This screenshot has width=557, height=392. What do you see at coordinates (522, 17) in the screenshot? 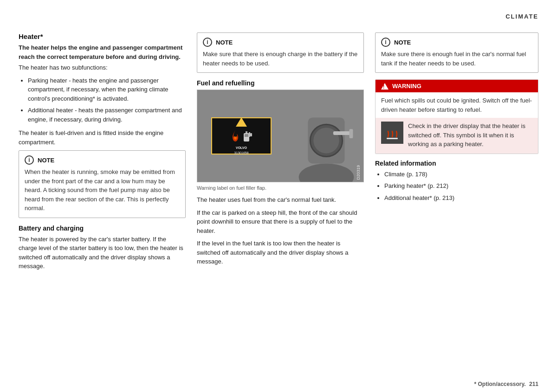
I see `section-header: CLIMATE` at bounding box center [522, 17].